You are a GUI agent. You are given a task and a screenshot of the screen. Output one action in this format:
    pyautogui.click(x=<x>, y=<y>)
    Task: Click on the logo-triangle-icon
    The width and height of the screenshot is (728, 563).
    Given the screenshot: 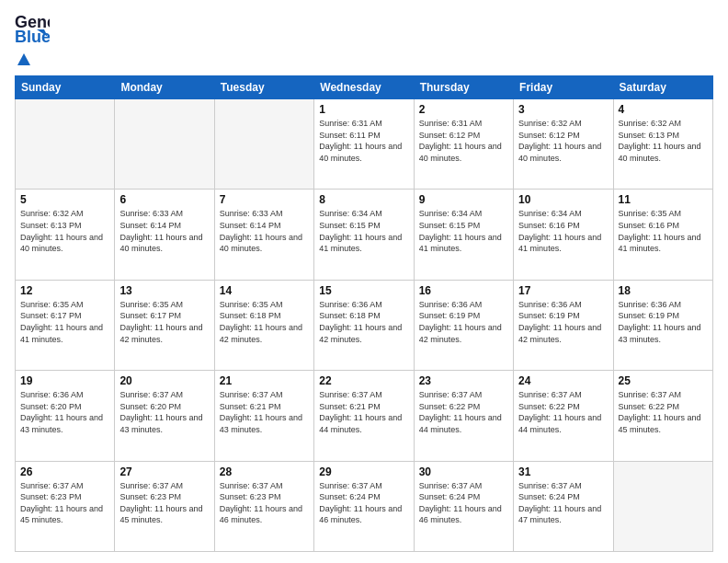 What is the action you would take?
    pyautogui.click(x=24, y=59)
    